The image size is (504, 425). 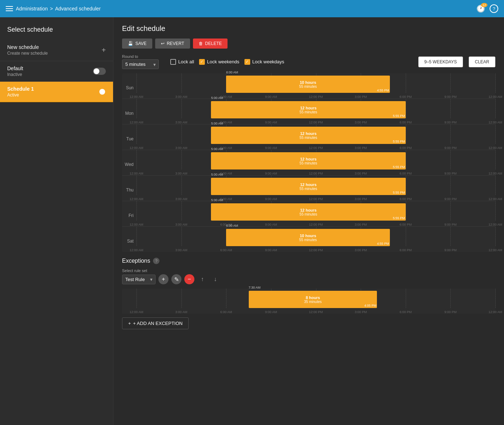 I want to click on sidebar-item-new: New schedule Create new schedule +, so click(x=57, y=50).